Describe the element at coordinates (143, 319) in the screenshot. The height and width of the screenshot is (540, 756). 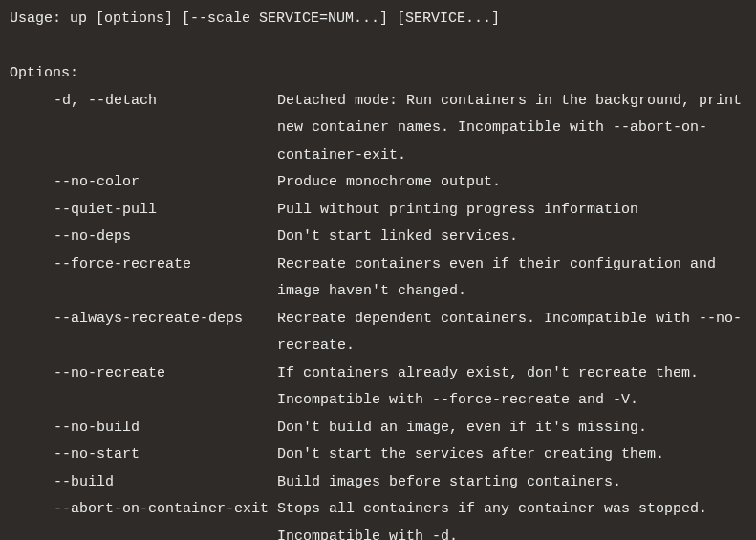
I see `option-flag: --always-recreate-deps` at that location.